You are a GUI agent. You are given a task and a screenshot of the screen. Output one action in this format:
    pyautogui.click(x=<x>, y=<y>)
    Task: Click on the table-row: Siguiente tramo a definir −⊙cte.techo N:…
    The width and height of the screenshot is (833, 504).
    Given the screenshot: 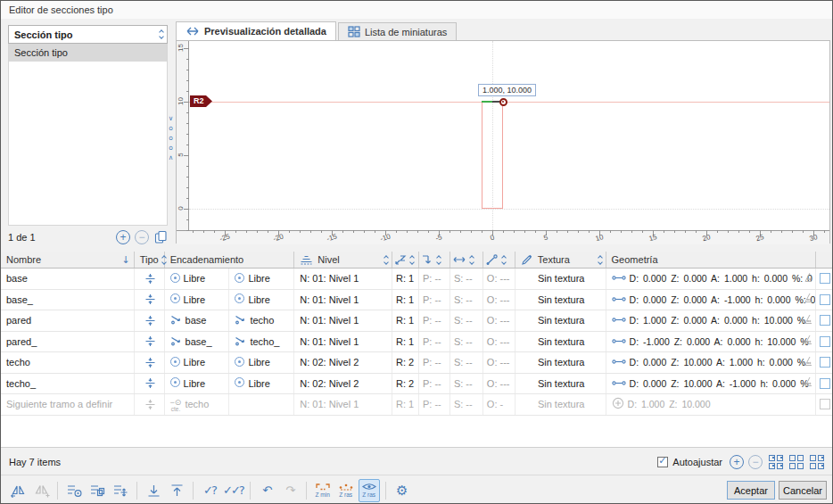 What is the action you would take?
    pyautogui.click(x=416, y=405)
    